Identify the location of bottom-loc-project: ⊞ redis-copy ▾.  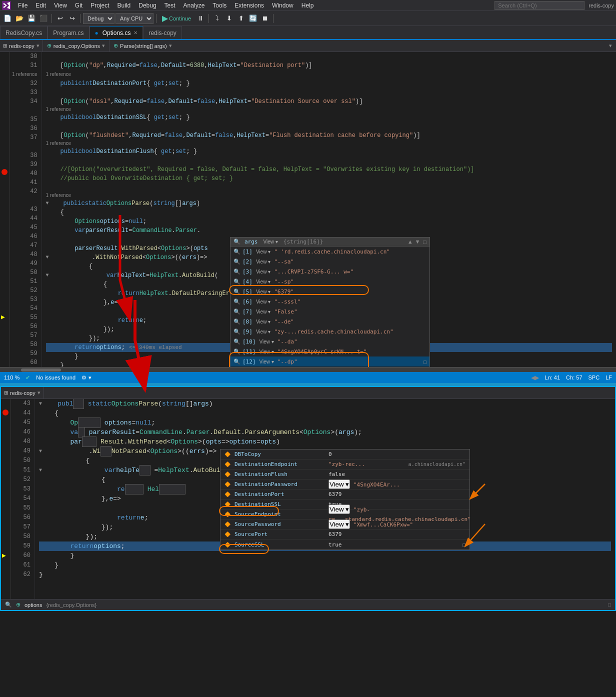
(22, 393).